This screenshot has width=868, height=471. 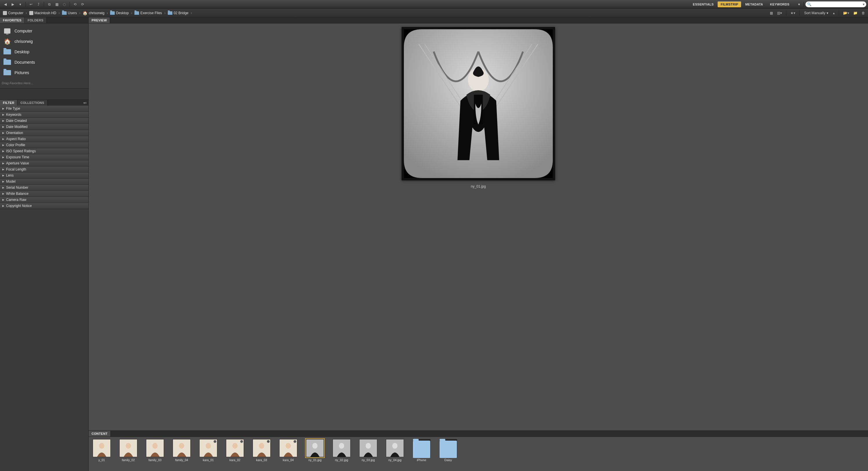 What do you see at coordinates (119, 13) in the screenshot?
I see `crumb-desktop: Desktop` at bounding box center [119, 13].